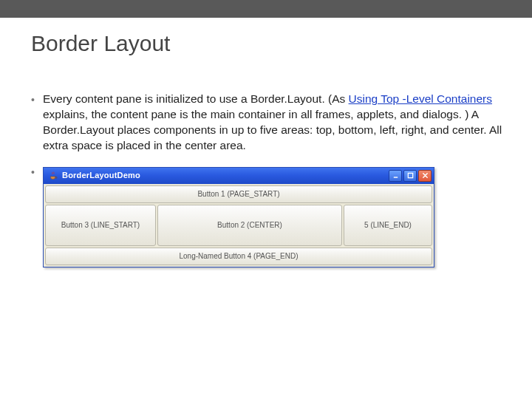 Image resolution: width=532 pixels, height=399 pixels. I want to click on bullet-text: Every content pane is initialized to use…, so click(274, 123).